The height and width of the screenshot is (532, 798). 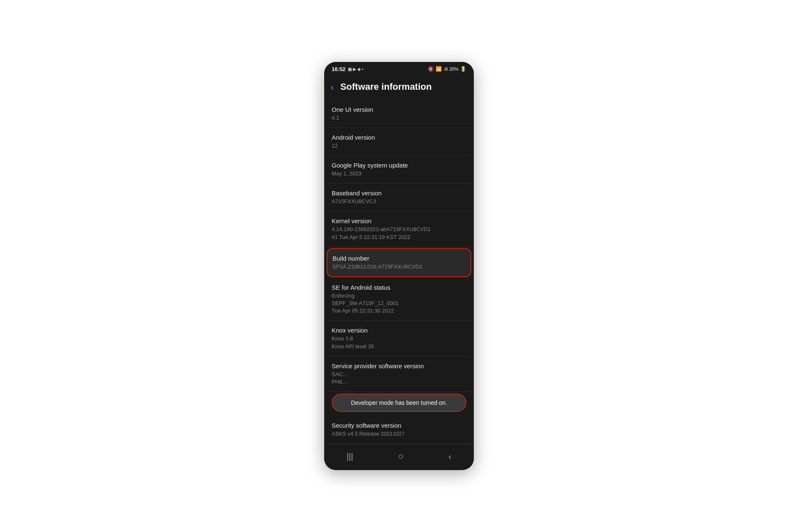 I want to click on list-item-security: Security software version ASKS v4.5 Rele…, so click(x=399, y=430).